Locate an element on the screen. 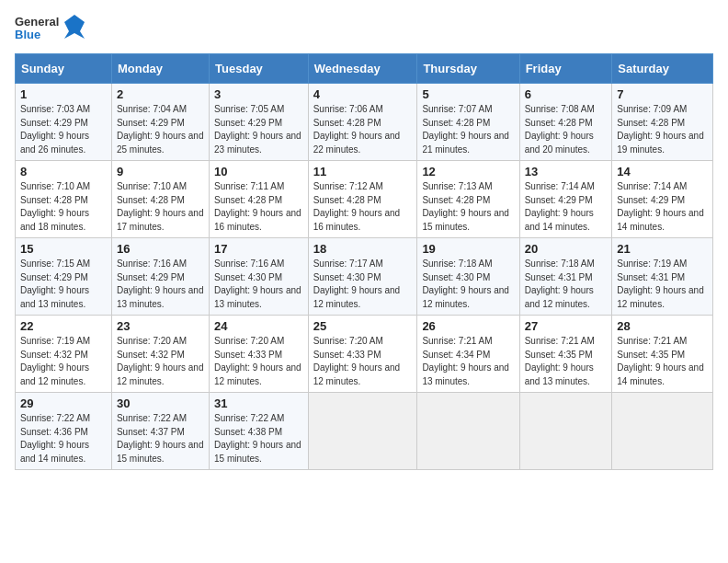 The height and width of the screenshot is (563, 728). calendar-cell: 30Sunrise: 7:22 AMSunset: 4:37 PMDayligh… is located at coordinates (160, 431).